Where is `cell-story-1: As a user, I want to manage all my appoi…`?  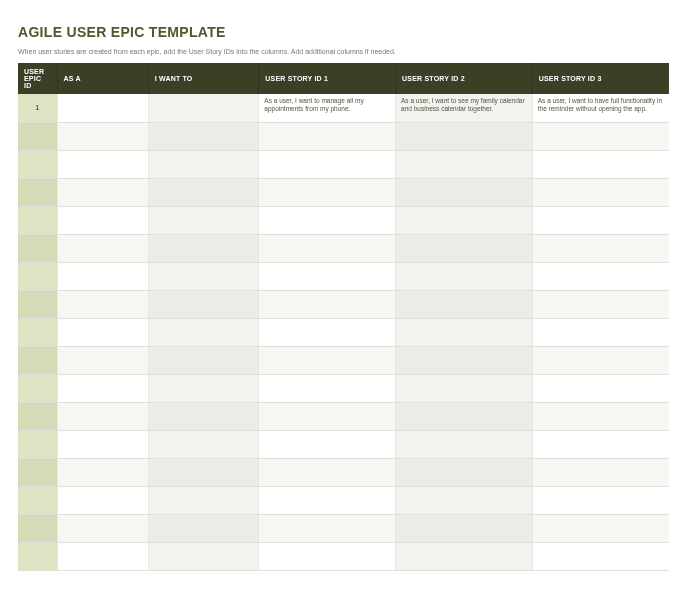
cell-story-1: As a user, I want to manage all my appoi… is located at coordinates (328, 108).